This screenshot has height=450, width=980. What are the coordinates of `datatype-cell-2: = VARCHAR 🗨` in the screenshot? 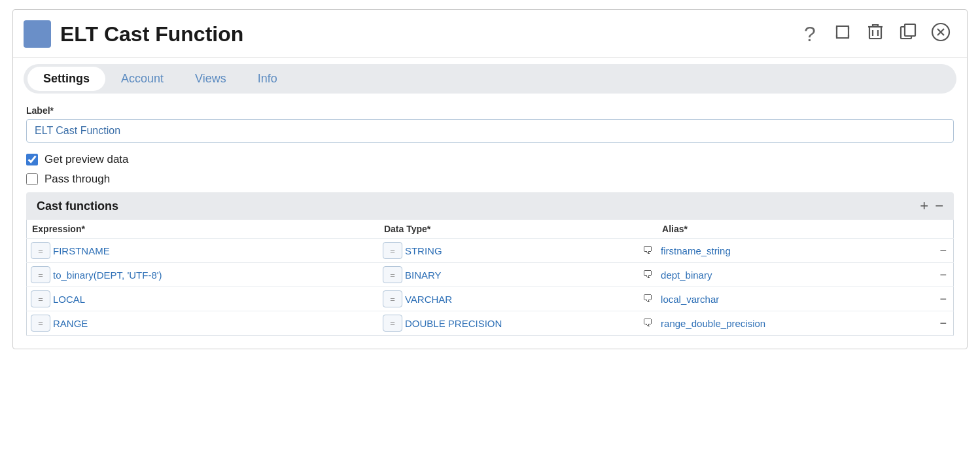 It's located at (518, 300).